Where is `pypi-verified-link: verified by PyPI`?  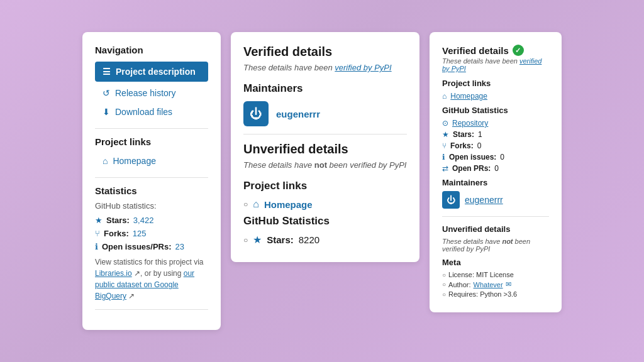 pypi-verified-link: verified by PyPI is located at coordinates (363, 68).